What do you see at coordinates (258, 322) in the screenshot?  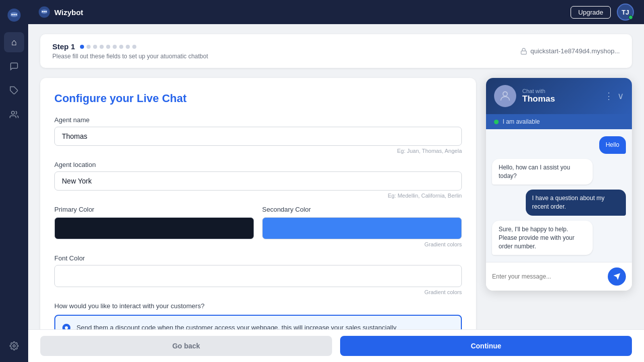 I see `option-card: Send them a discount code when the custo…` at bounding box center [258, 322].